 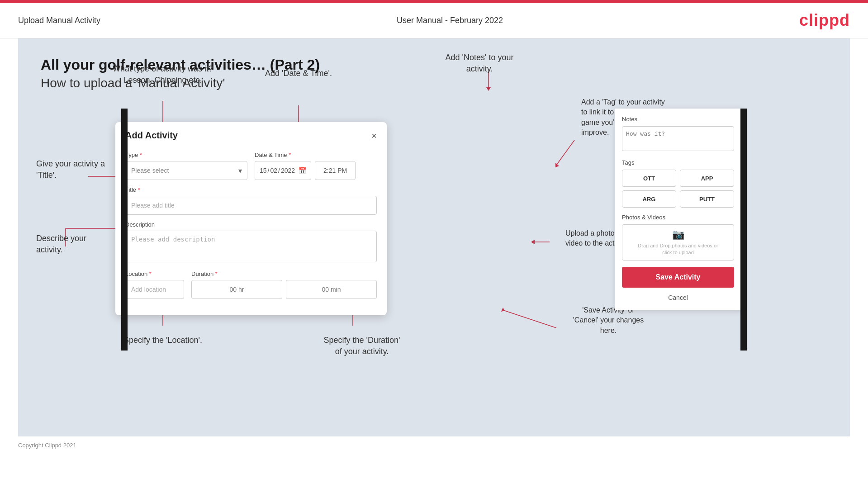 What do you see at coordinates (450, 21) in the screenshot?
I see `header-center-label: User Manual - February 2022` at bounding box center [450, 21].